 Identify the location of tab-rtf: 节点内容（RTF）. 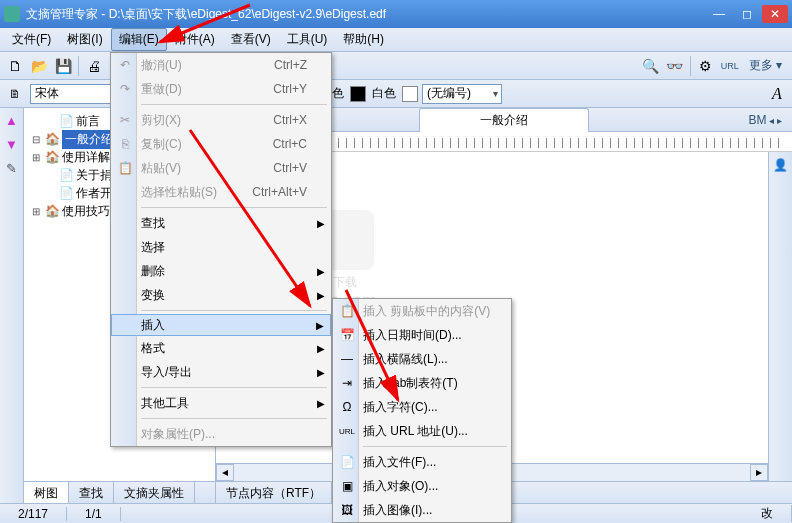
(274, 492).